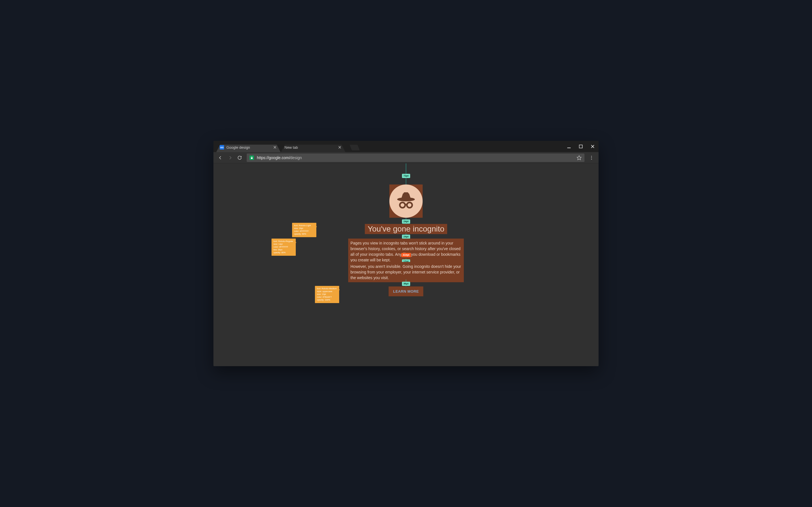  What do you see at coordinates (355, 148) in the screenshot?
I see `new-tab-button` at bounding box center [355, 148].